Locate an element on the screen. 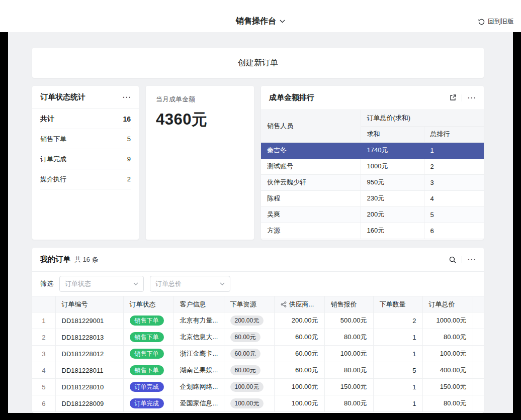  workspace-switcher: 销售操作台 is located at coordinates (260, 21).